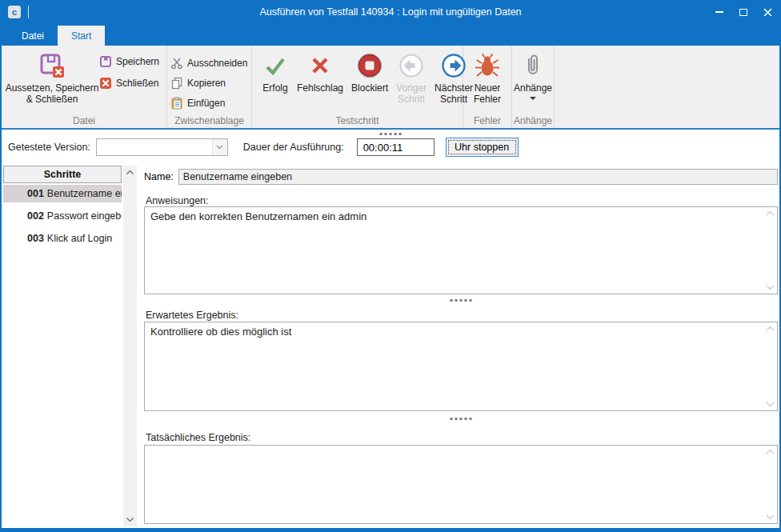 This screenshot has width=781, height=532. Describe the element at coordinates (358, 86) in the screenshot. I see `ribbon-group-testschritt: Erfolg Fehlschlag Blocki` at that location.